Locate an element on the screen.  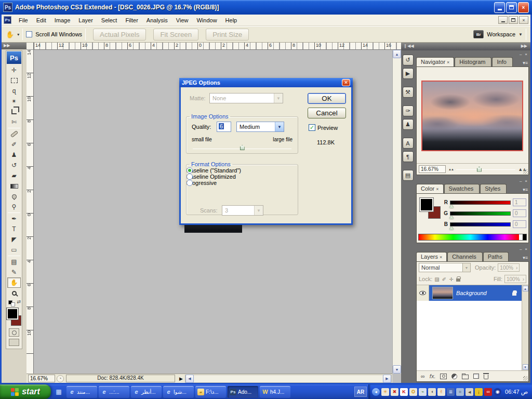
layer-name: Background is located at coordinates (484, 293).